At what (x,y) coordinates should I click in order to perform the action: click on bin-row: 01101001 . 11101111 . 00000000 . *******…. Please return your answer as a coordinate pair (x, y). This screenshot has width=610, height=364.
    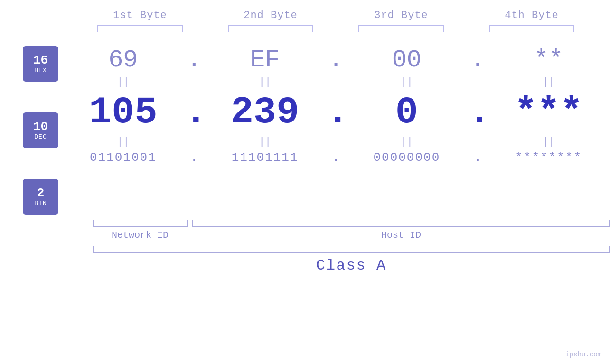
    Looking at the image, I should click on (336, 158).